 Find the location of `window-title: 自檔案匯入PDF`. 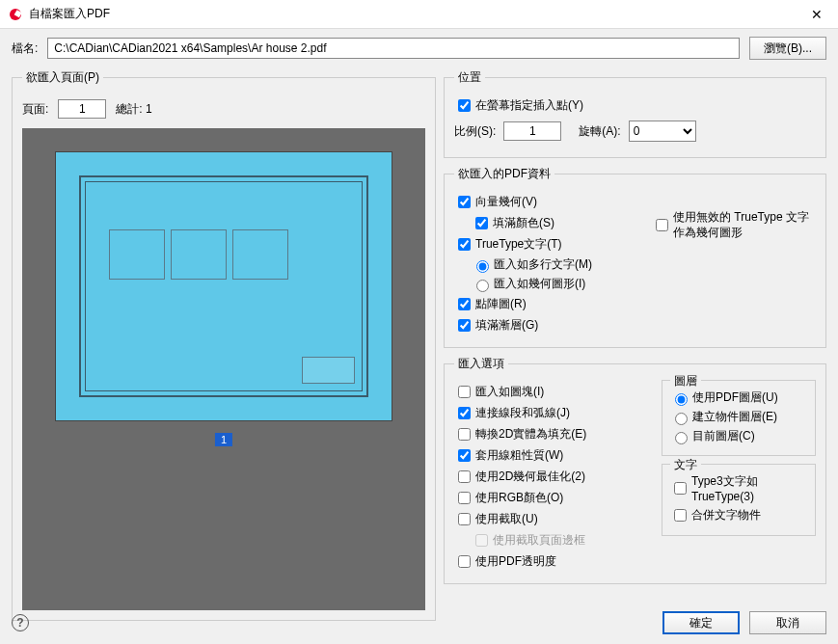

window-title: 自檔案匯入PDF is located at coordinates (417, 13).